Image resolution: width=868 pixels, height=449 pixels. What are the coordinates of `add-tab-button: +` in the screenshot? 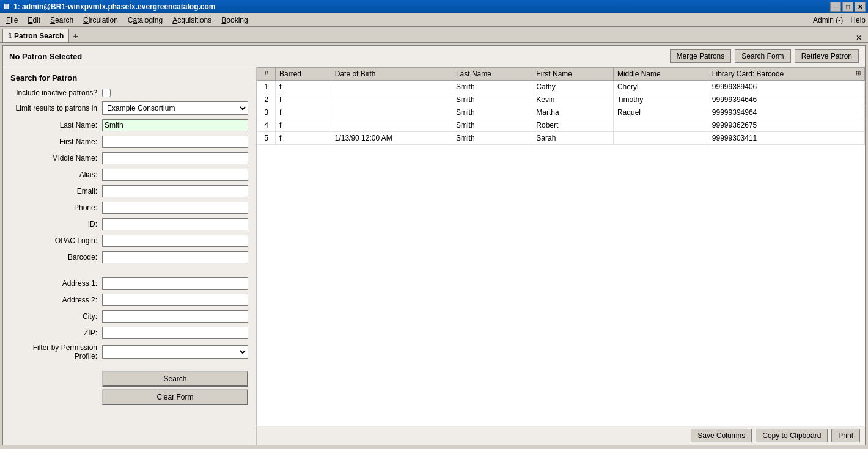 It's located at (75, 36).